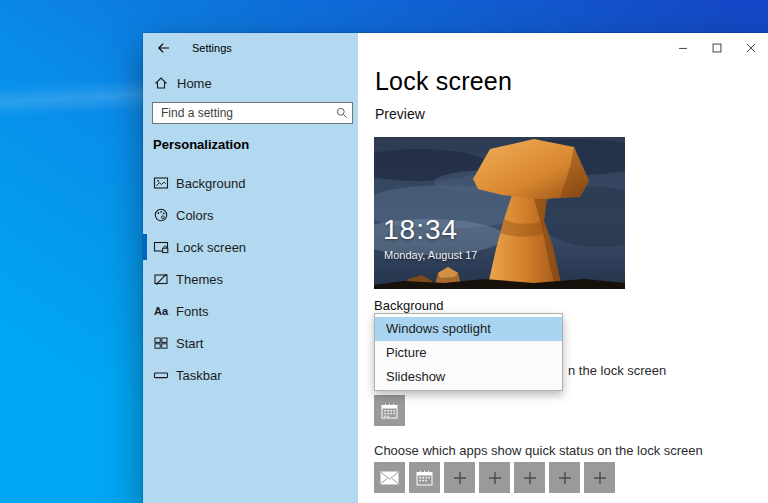 The image size is (768, 503). What do you see at coordinates (250, 311) in the screenshot?
I see `sidebar-item-fonts: Aa Fonts` at bounding box center [250, 311].